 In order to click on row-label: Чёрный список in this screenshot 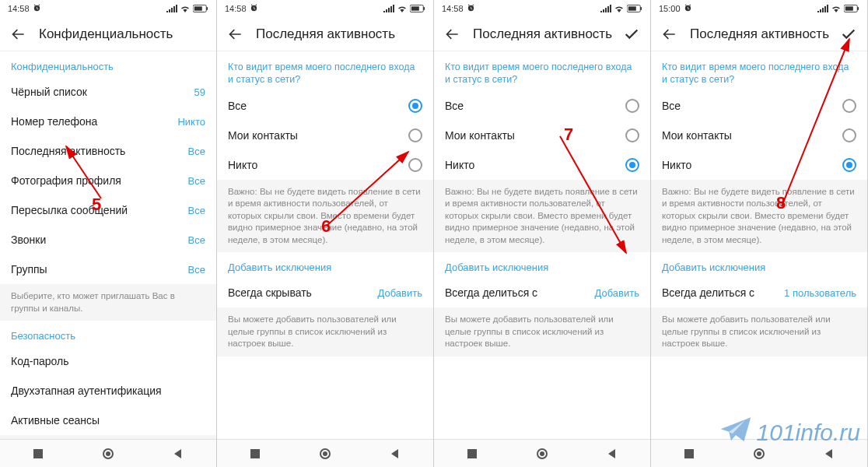, I will do `click(49, 92)`.